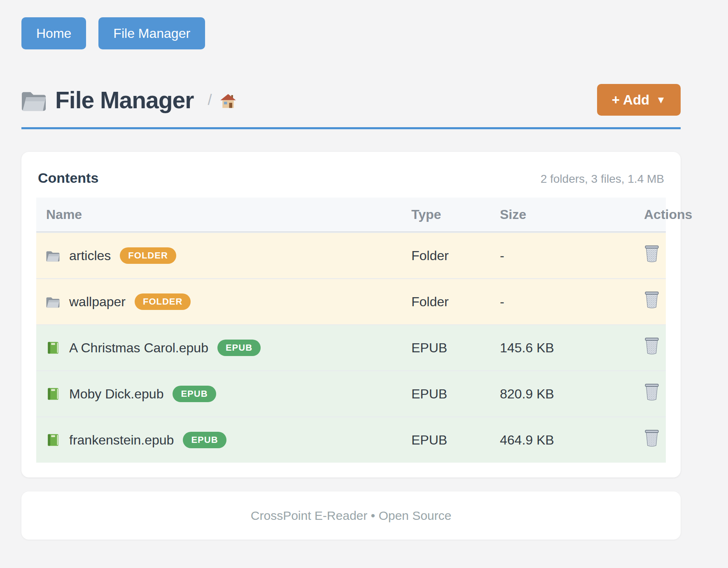  I want to click on table-row: frankenstein.epub EPUB EPUB 464.9 KB, so click(351, 440).